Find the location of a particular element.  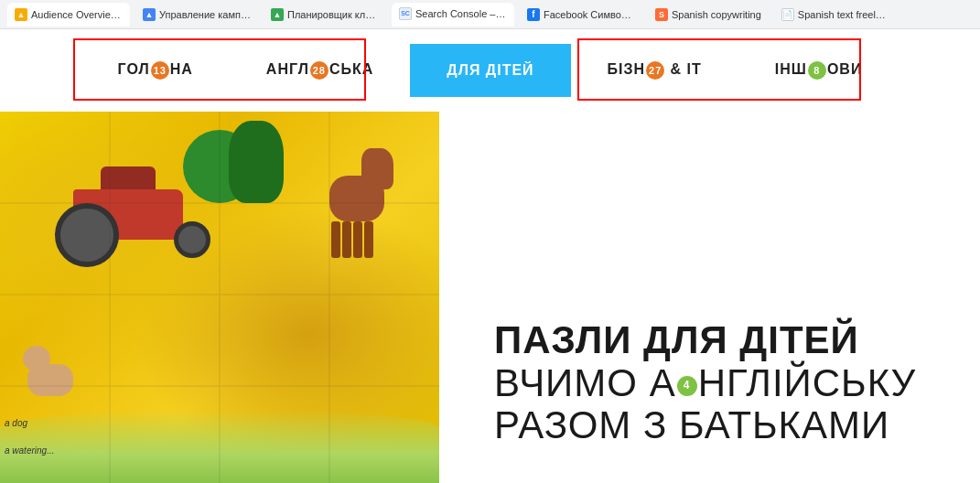

tab-3: ▲ Планировщик клюс... is located at coordinates (325, 15).